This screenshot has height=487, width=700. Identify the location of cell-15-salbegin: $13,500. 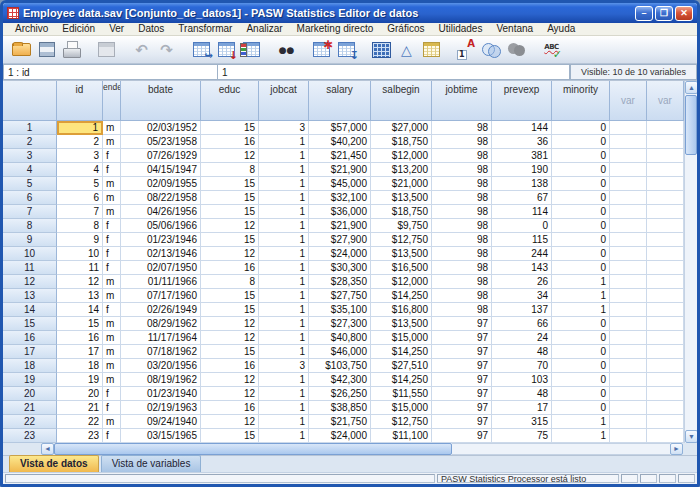
(402, 324).